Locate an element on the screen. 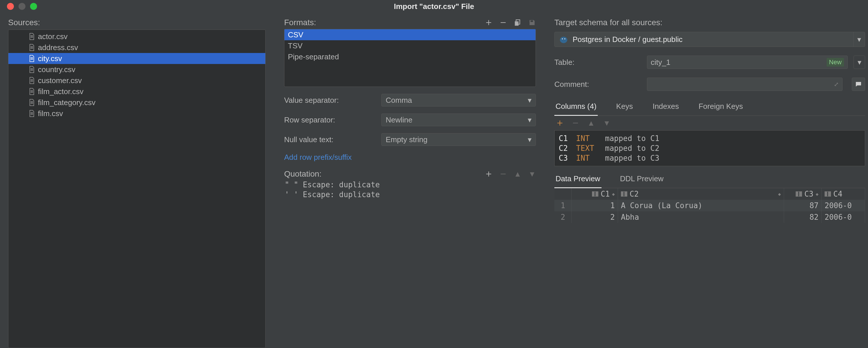  comment-input: ⤢ is located at coordinates (745, 84).